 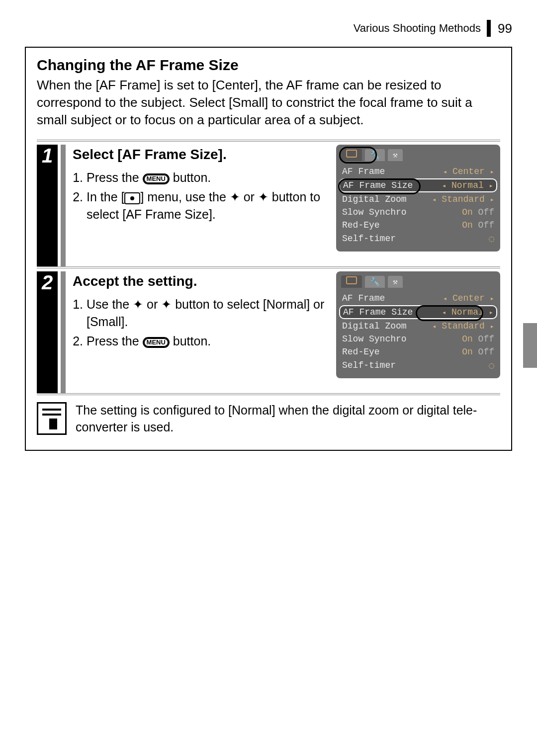 What do you see at coordinates (166, 304) in the screenshot?
I see `right-arrow-icon: ✦` at bounding box center [166, 304].